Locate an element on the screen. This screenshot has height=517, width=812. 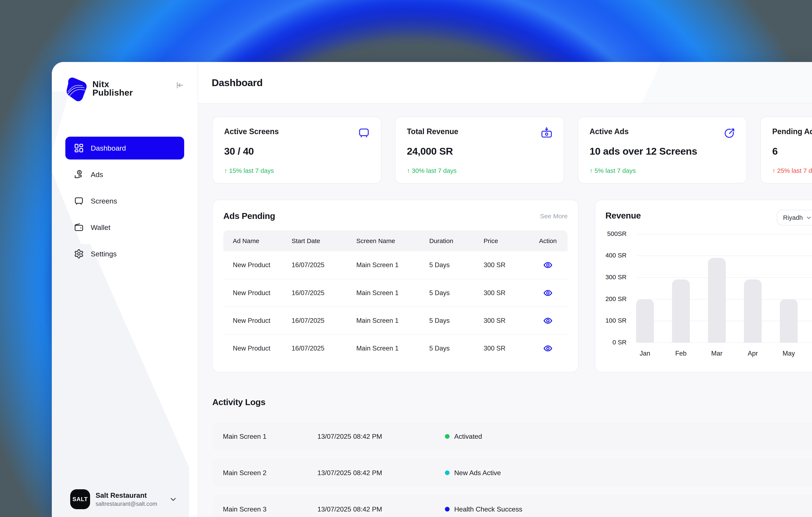
sidebar-collapse-icon is located at coordinates (180, 85).